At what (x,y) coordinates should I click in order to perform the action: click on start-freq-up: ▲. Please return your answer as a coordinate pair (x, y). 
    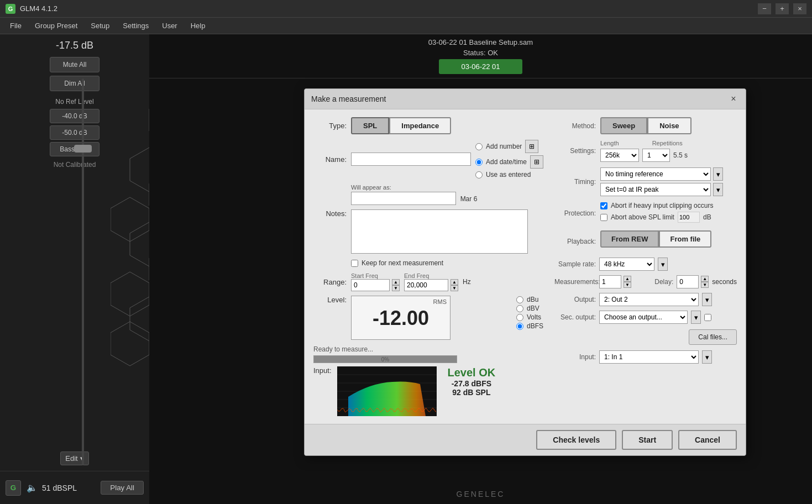
    Looking at the image, I should click on (396, 282).